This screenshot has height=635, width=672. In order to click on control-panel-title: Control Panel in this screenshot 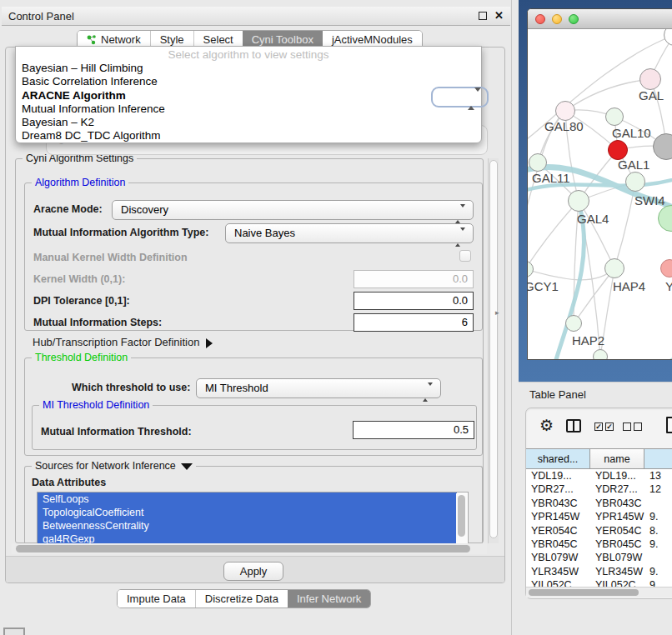, I will do `click(38, 17)`.